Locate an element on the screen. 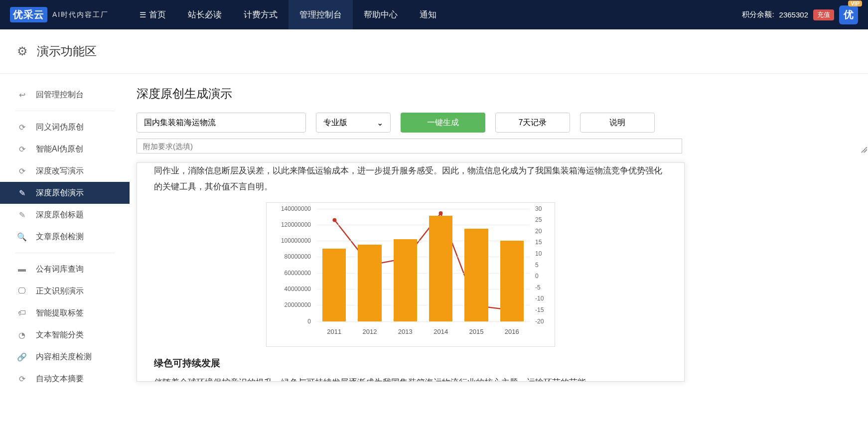 The width and height of the screenshot is (868, 443). sidebar-item: 🔗内容相关度检测 is located at coordinates (65, 357).